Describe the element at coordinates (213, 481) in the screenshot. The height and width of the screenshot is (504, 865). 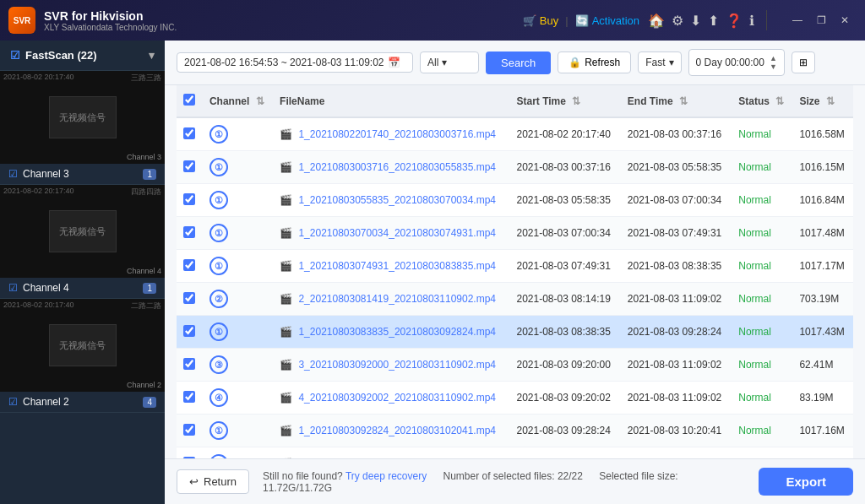
I see `return-button: ↩ Return` at that location.